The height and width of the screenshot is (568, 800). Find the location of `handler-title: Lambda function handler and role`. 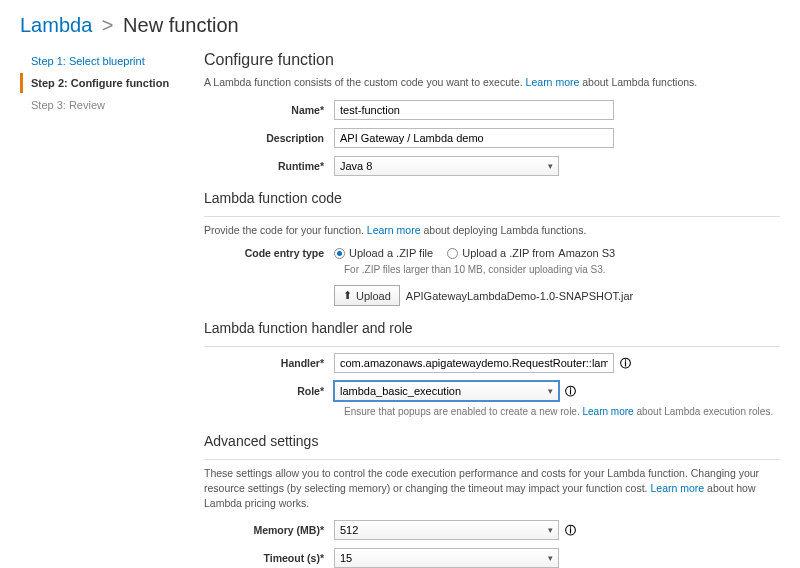

handler-title: Lambda function handler and role is located at coordinates (492, 328).